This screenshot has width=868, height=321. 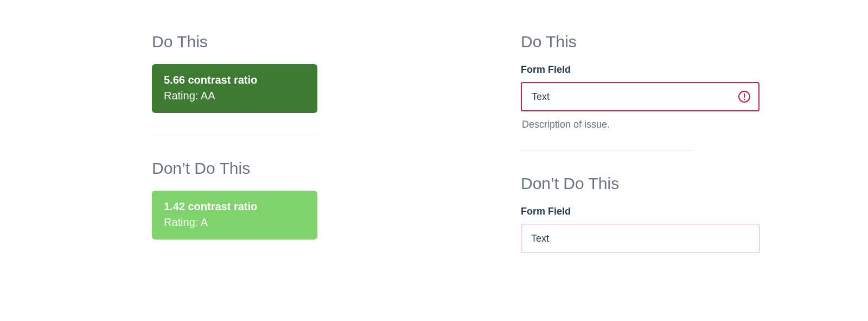 I want to click on contrast-ratio-value: 1.42 contrast ratio, so click(x=234, y=206).